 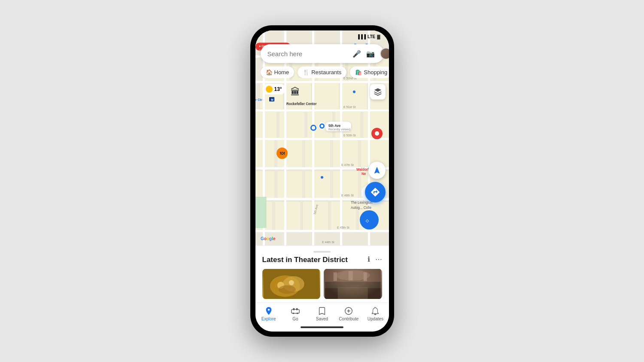 I want to click on svg-text: E 45th St, so click(x=343, y=227).